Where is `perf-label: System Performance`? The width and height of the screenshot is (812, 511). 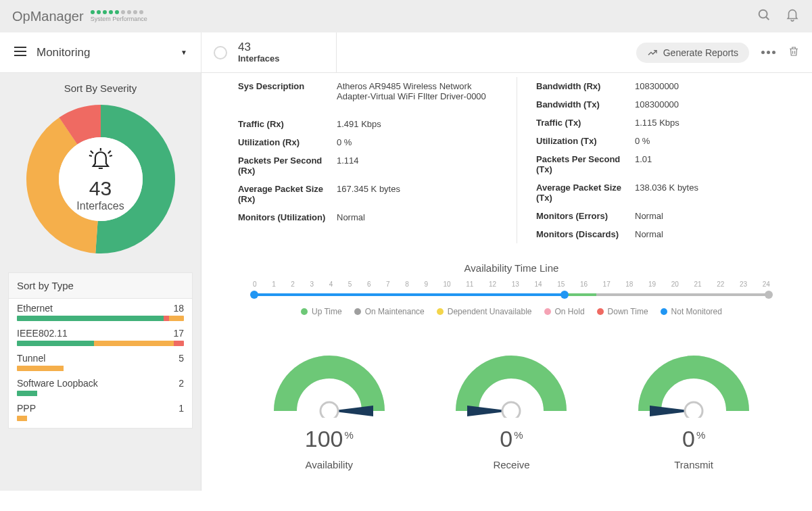 perf-label: System Performance is located at coordinates (119, 19).